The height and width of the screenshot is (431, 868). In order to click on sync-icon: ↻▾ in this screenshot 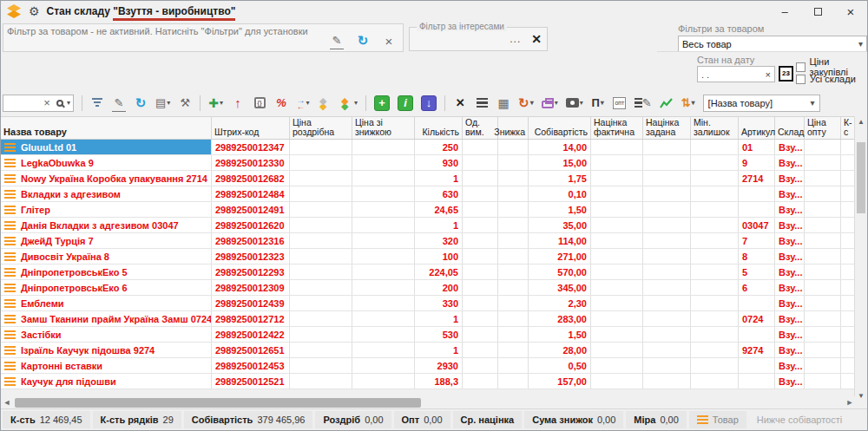, I will do `click(526, 103)`.